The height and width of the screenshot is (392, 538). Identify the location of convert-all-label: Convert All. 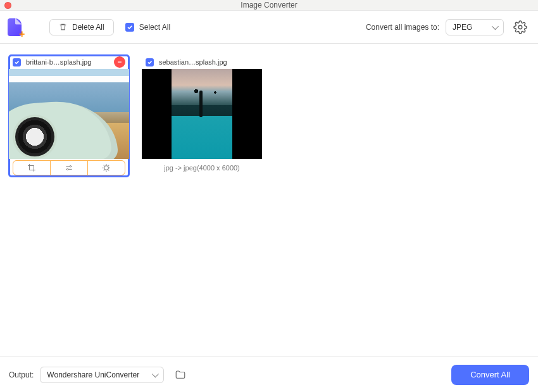
(490, 375).